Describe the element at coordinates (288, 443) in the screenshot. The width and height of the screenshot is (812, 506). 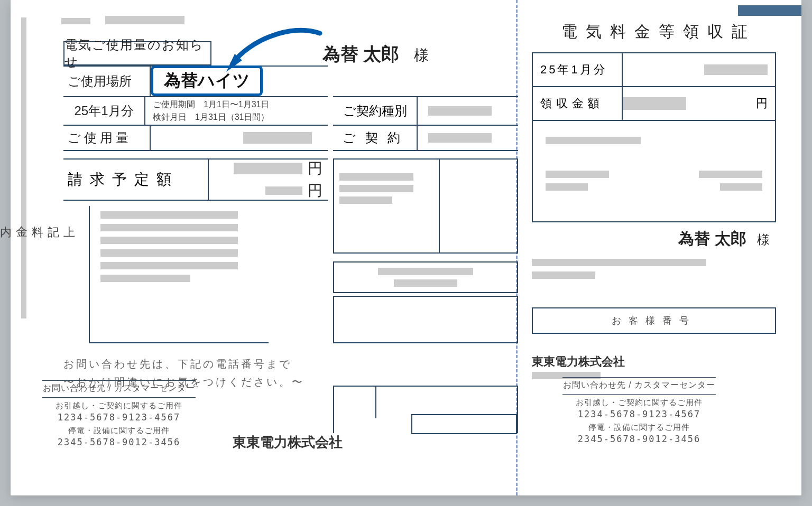
I see `company-name: 東東電力株式会社` at that location.